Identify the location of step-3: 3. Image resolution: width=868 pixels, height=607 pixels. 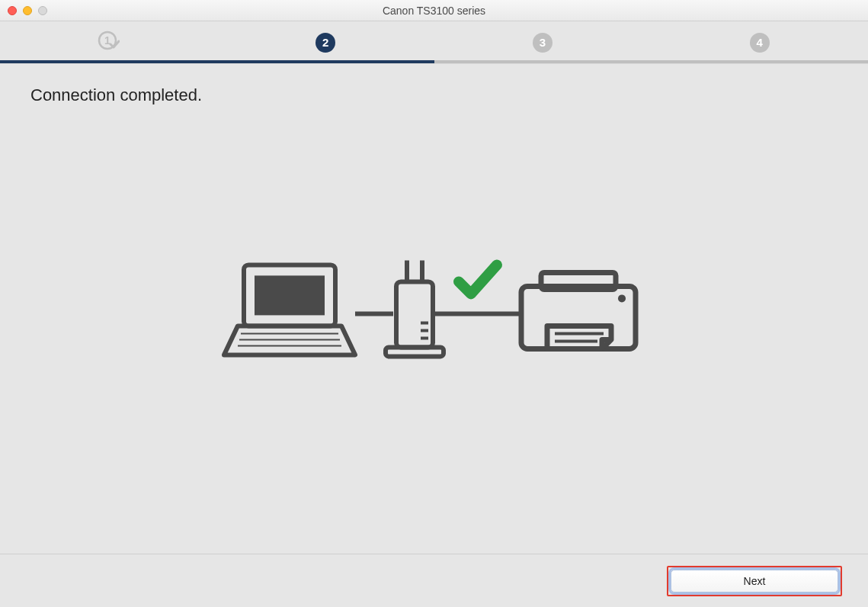
(543, 43).